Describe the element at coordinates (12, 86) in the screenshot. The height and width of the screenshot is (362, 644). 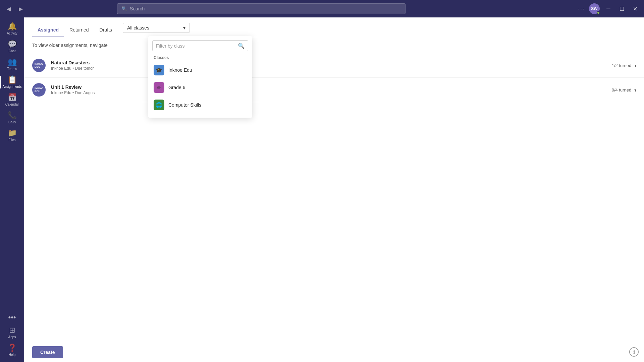
I see `sidebar-label-assignments: Assignments` at that location.